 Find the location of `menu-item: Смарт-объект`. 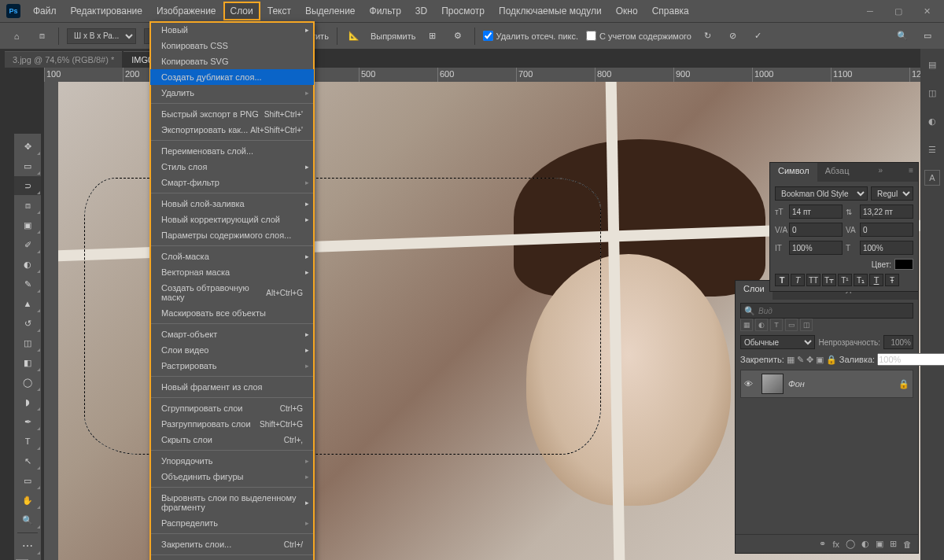

menu-item: Смарт-объект is located at coordinates (232, 334).